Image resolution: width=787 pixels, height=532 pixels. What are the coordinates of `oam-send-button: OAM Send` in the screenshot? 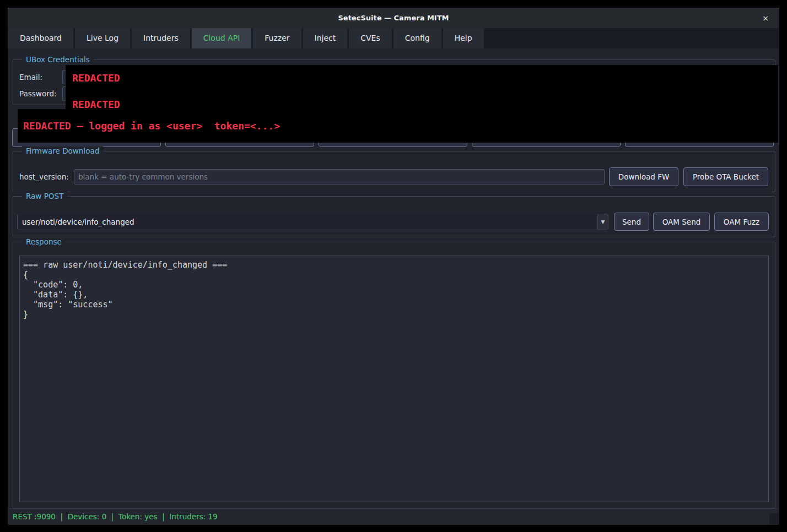 It's located at (681, 221).